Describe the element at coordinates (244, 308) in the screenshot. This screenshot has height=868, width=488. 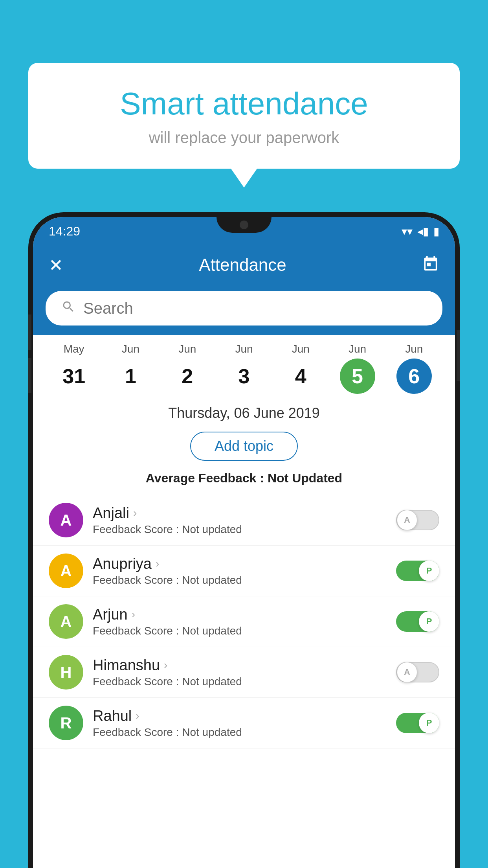
I see `search-bar` at that location.